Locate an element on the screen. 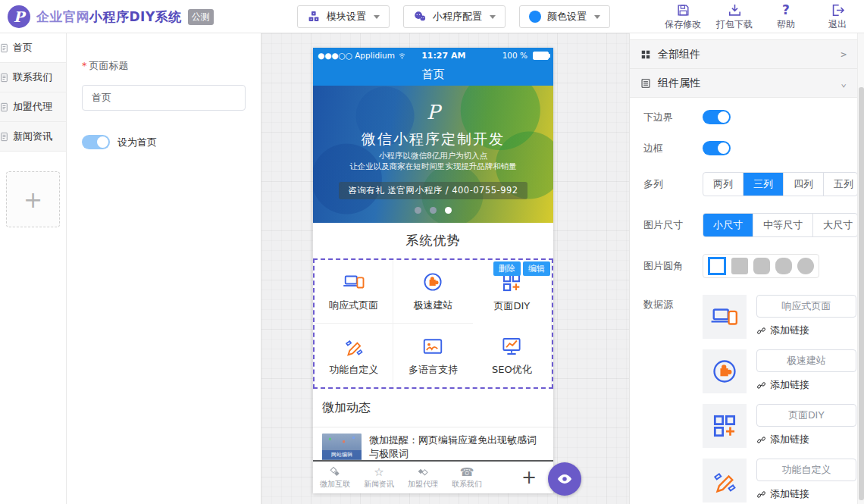  module-settings-label: 模块设置 is located at coordinates (346, 17).